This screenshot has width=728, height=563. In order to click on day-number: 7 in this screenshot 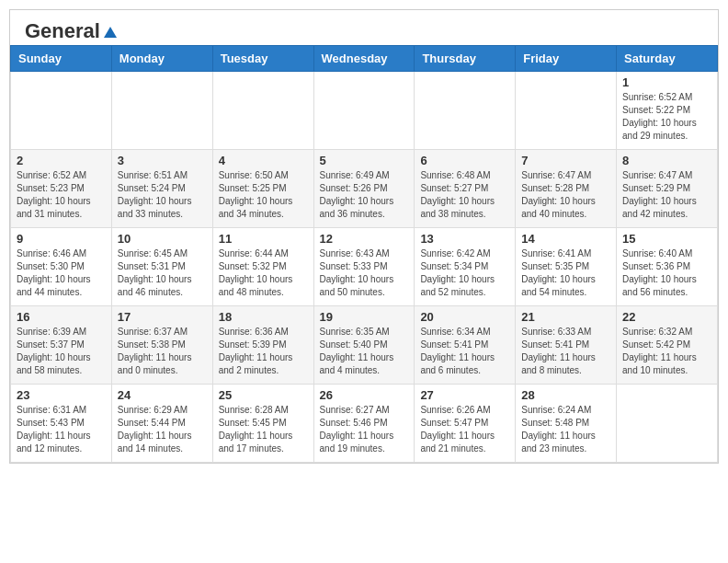, I will do `click(566, 160)`.